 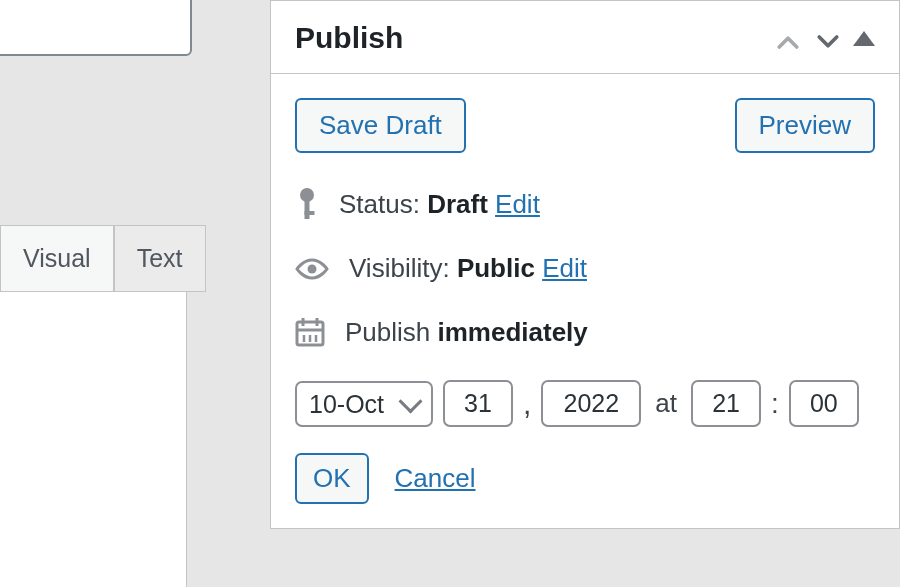 I want to click on tab-visual: Visual, so click(x=57, y=258).